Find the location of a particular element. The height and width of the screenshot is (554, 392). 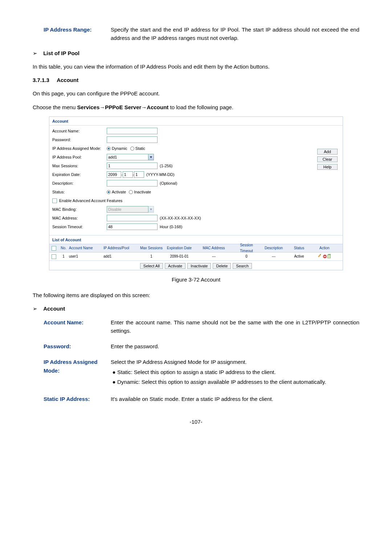

col-no: No. is located at coordinates (64, 248).